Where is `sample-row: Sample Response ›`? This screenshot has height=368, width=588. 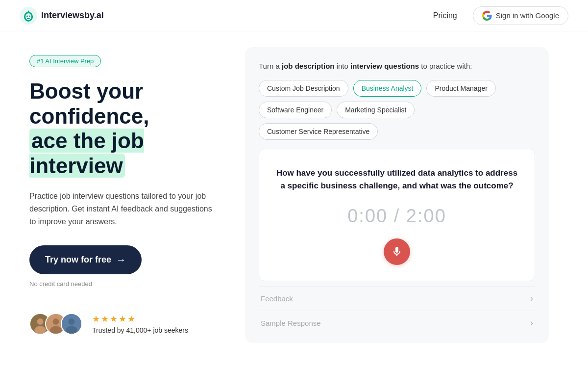 sample-row: Sample Response › is located at coordinates (397, 323).